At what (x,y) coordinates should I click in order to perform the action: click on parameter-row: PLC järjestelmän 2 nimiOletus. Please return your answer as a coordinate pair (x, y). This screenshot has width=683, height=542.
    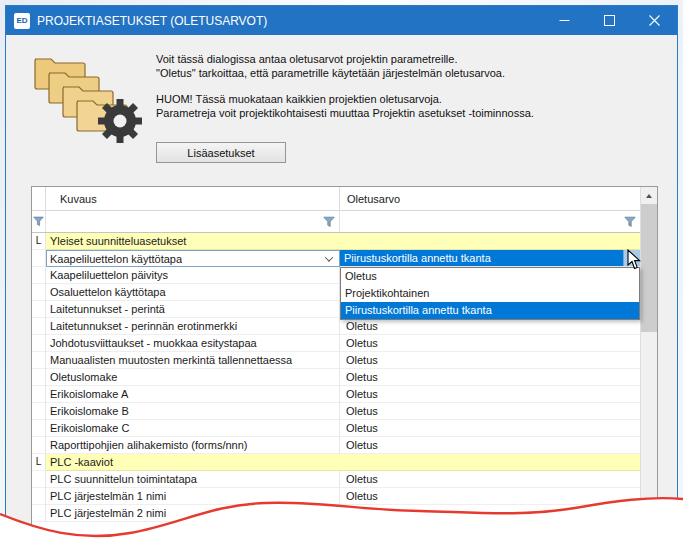
    Looking at the image, I should click on (336, 514).